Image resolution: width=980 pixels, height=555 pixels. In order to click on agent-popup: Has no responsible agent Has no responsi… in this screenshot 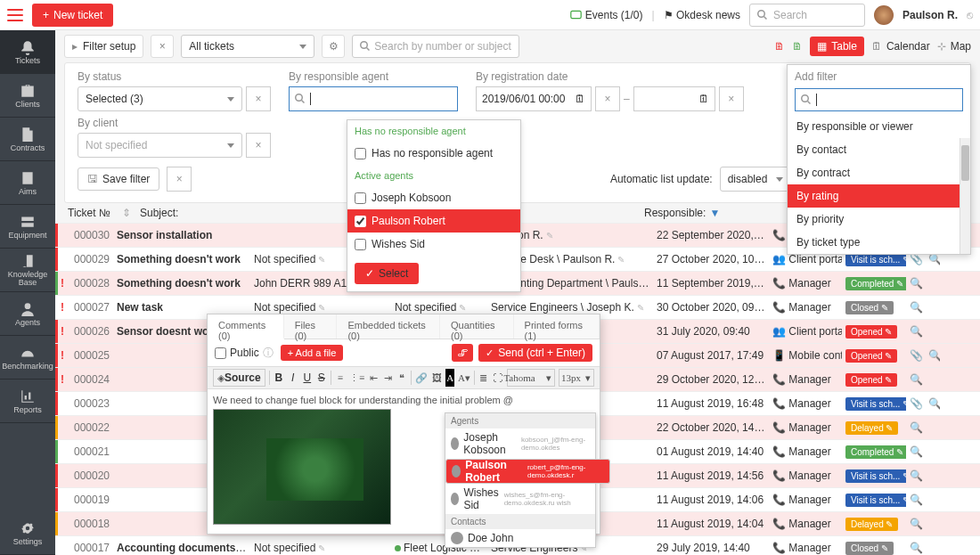, I will do `click(434, 206)`.